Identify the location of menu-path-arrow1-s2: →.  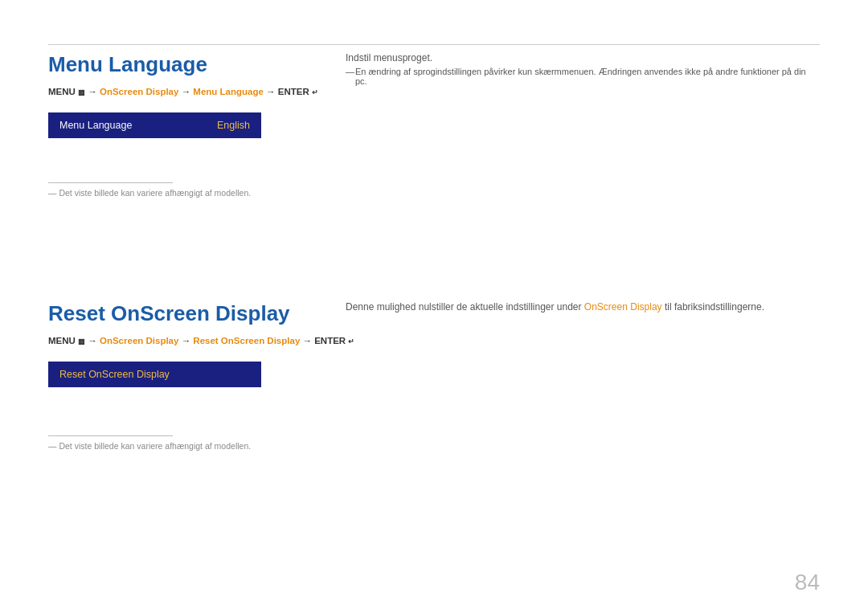
(93, 341).